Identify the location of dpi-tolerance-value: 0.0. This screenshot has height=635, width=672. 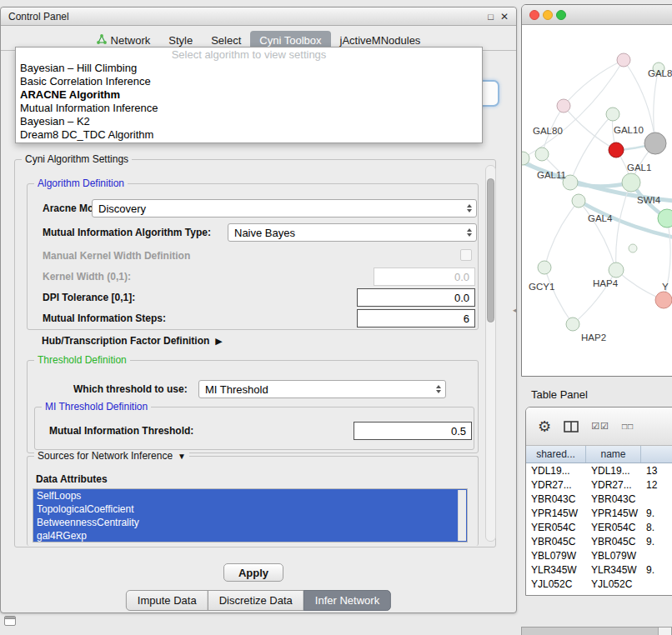
(462, 298).